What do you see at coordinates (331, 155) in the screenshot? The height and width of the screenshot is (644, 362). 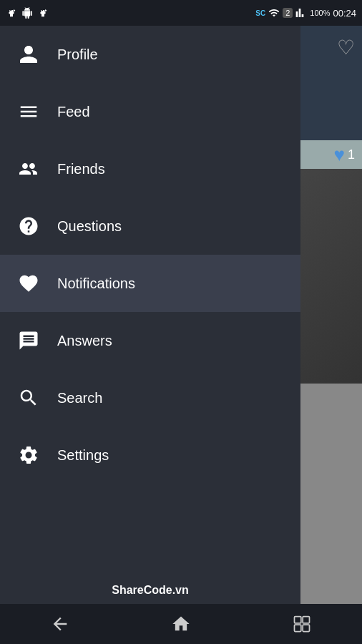 I see `heart-count-section: ♥ 1` at bounding box center [331, 155].